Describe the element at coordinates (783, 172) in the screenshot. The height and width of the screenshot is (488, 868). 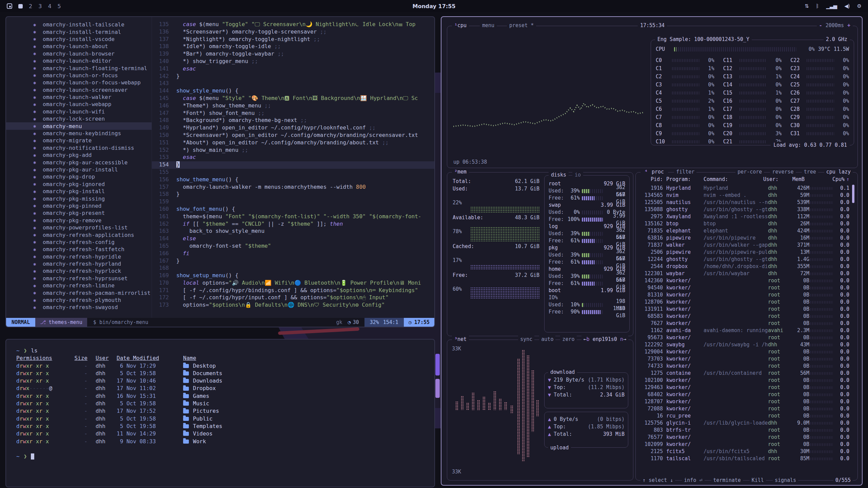
I see `proc-reverse-toggle: reverse` at that location.